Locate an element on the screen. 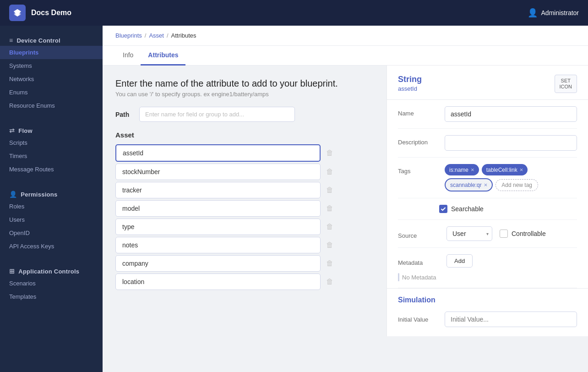  name-label: Name is located at coordinates (419, 112).